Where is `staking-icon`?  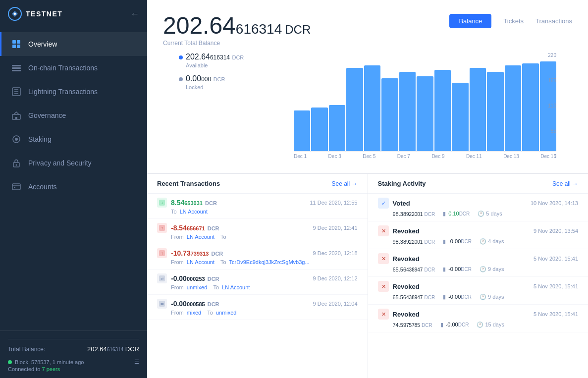
staking-icon is located at coordinates (16, 139).